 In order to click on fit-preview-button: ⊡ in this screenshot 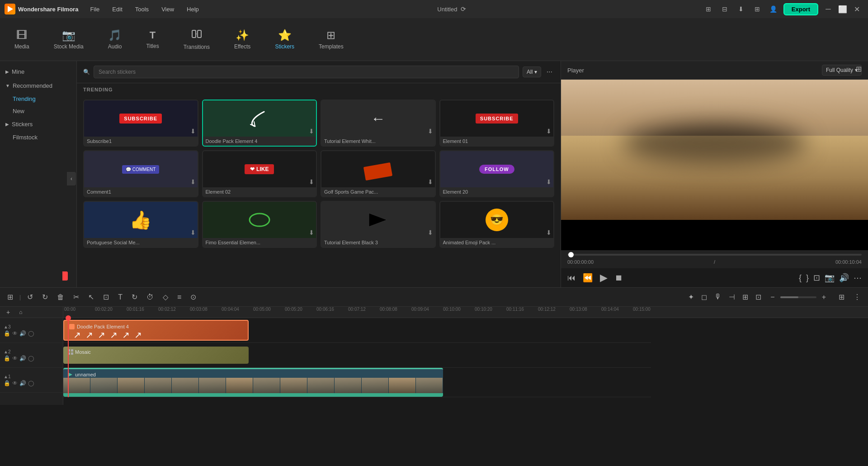, I will do `click(816, 278)`.